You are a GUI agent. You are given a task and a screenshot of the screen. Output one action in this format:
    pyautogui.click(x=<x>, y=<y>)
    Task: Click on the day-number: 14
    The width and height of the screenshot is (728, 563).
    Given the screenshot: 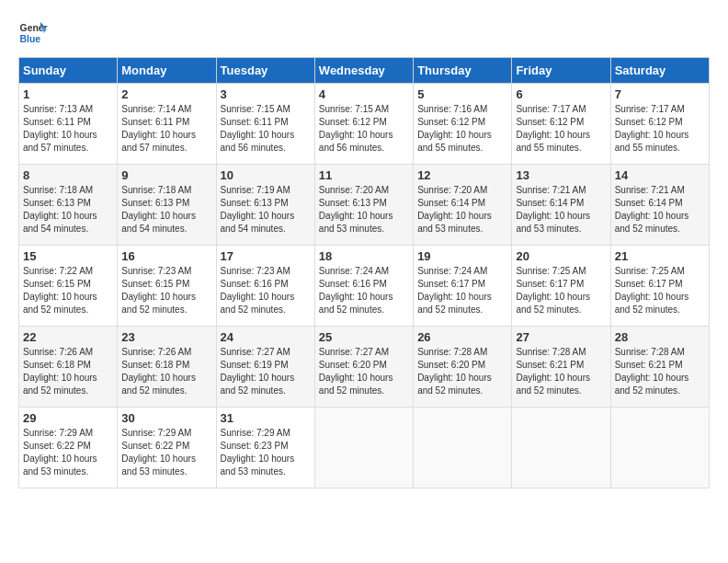 What is the action you would take?
    pyautogui.click(x=660, y=175)
    